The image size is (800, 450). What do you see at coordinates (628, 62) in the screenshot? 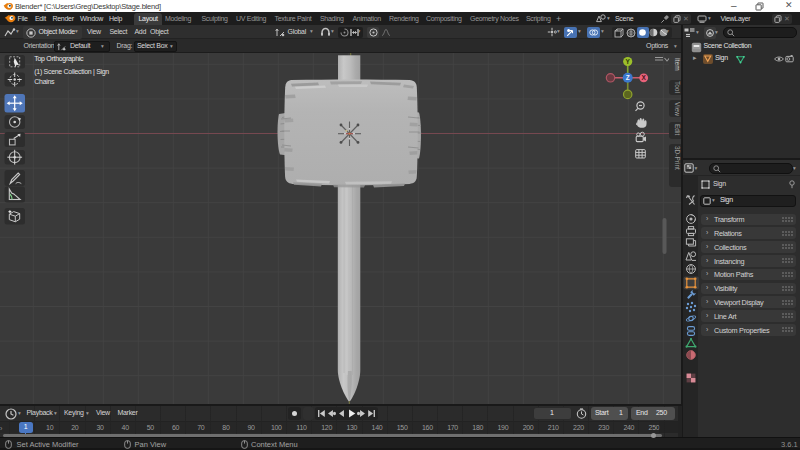
I see `svg-text: Y` at bounding box center [628, 62].